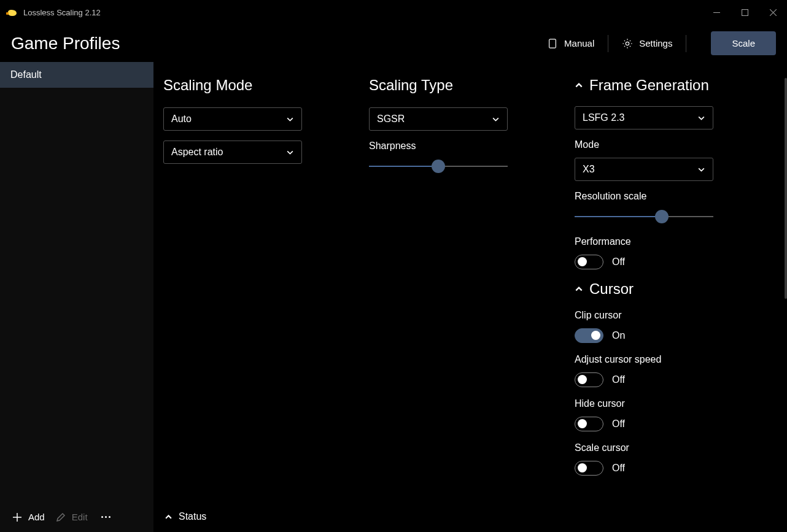 This screenshot has height=532, width=787. What do you see at coordinates (675, 242) in the screenshot?
I see `performance-label: Performance` at bounding box center [675, 242].